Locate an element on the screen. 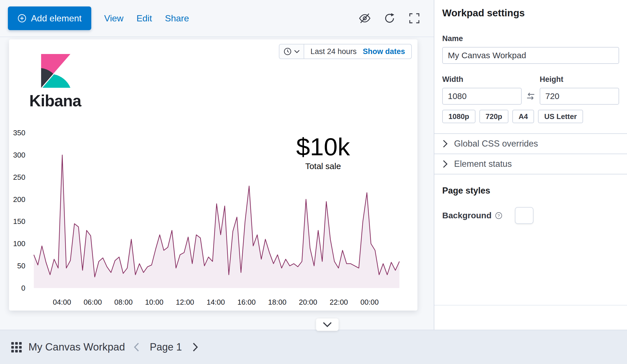  svg-text: 350 is located at coordinates (19, 133).